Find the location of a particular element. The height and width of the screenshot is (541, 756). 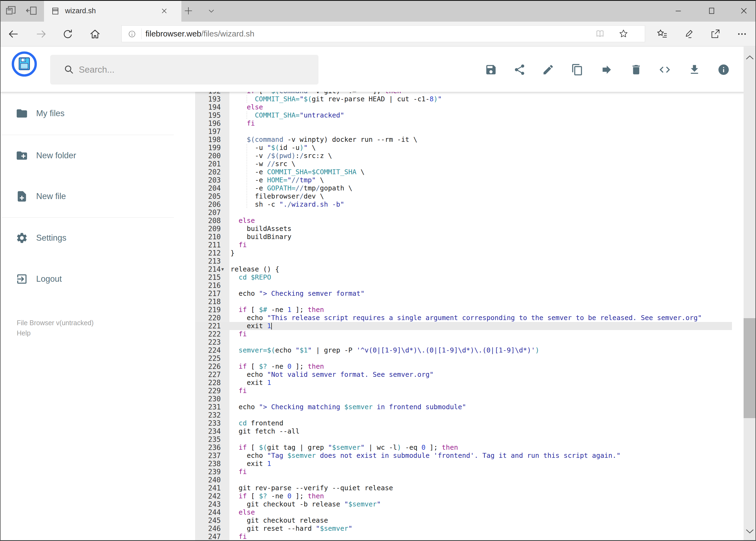

tab-preview-icon is located at coordinates (11, 11).